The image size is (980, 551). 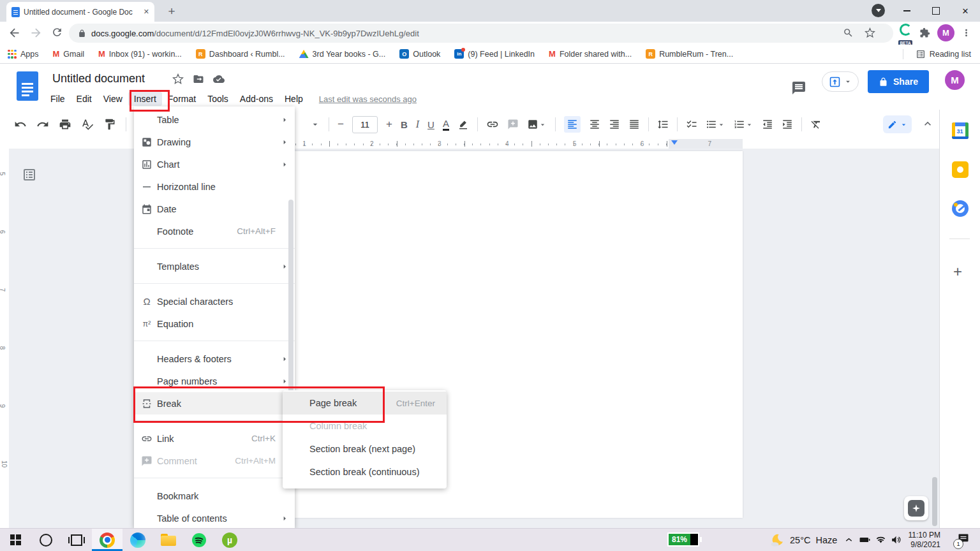 What do you see at coordinates (23, 54) in the screenshot?
I see `bookmark-apps: Apps` at bounding box center [23, 54].